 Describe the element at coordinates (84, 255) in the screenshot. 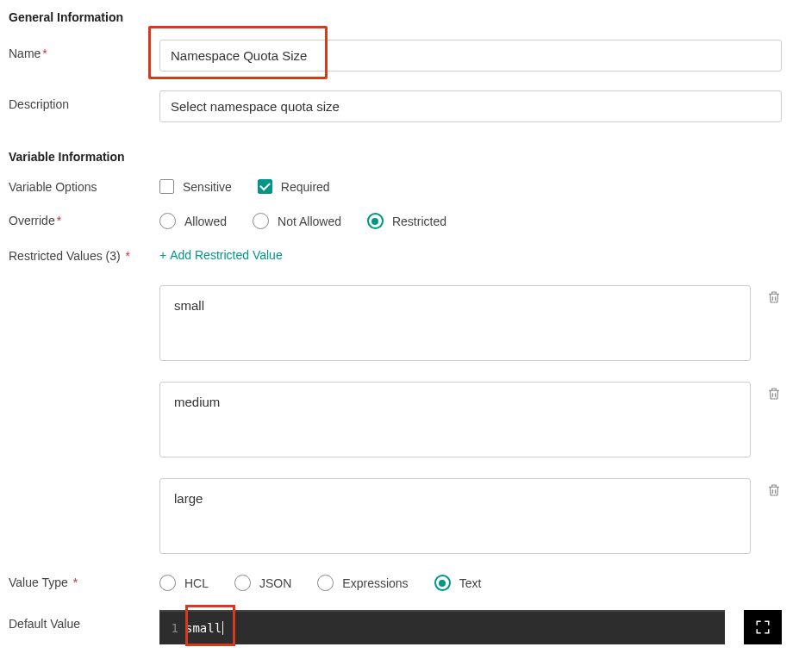

I see `label-restricted-values: Restricted Values (3) *` at that location.